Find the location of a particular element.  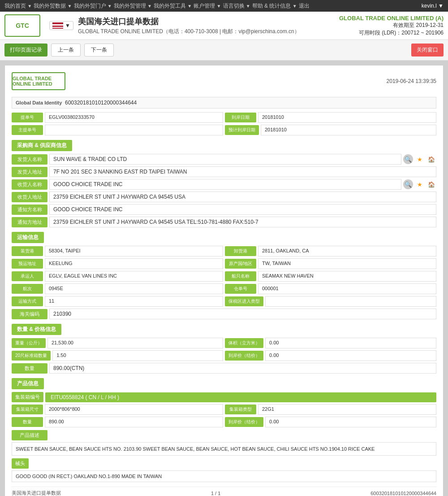

container-type-label: 集装箱类型 is located at coordinates (241, 409).